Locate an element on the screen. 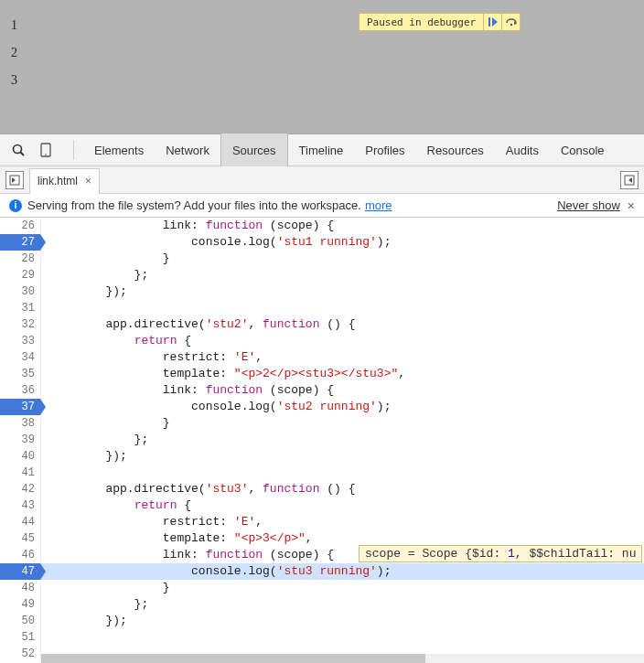  code-content: console.log('stu3 running'); is located at coordinates (342, 572).